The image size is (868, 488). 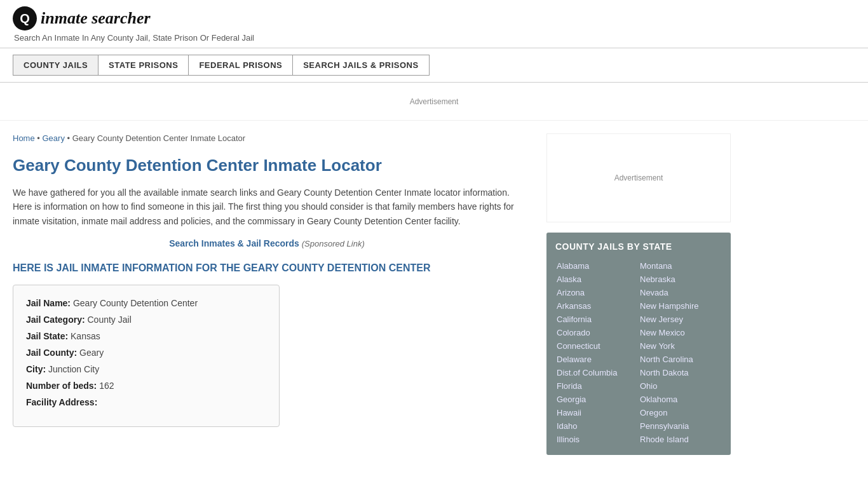 I want to click on state-link: Montana, so click(x=680, y=266).